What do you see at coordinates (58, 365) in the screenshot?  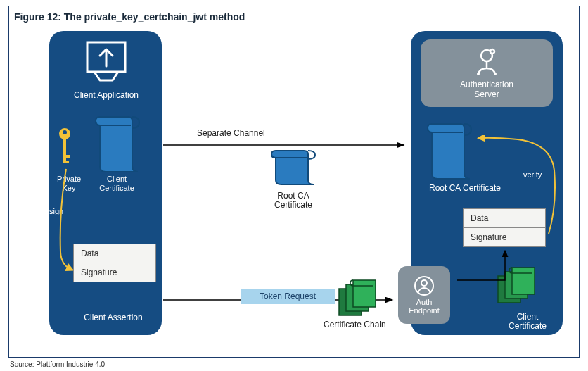 I see `source-line: Source: Plattform Industrie 4.0` at bounding box center [58, 365].